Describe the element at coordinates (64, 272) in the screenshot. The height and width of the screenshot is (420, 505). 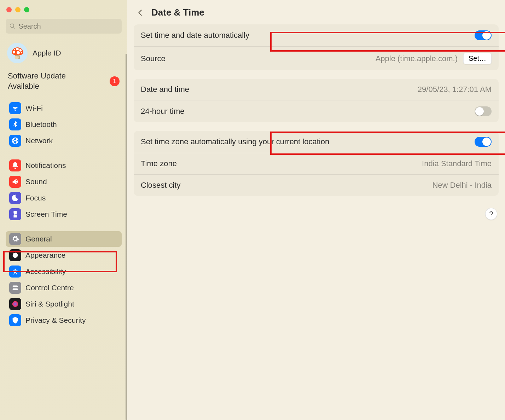
I see `sidebar-item-accessibility: Accessibility` at that location.